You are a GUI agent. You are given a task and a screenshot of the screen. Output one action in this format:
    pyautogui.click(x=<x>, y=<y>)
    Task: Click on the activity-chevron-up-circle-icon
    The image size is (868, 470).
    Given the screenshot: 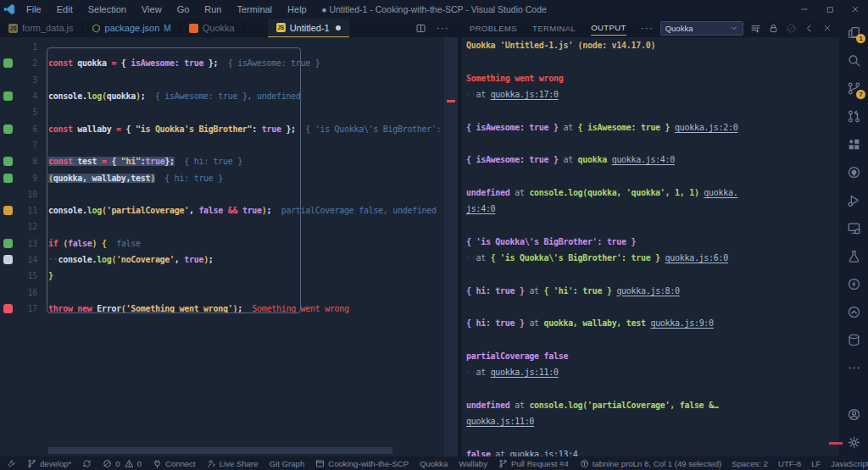 What is the action you would take?
    pyautogui.click(x=854, y=312)
    